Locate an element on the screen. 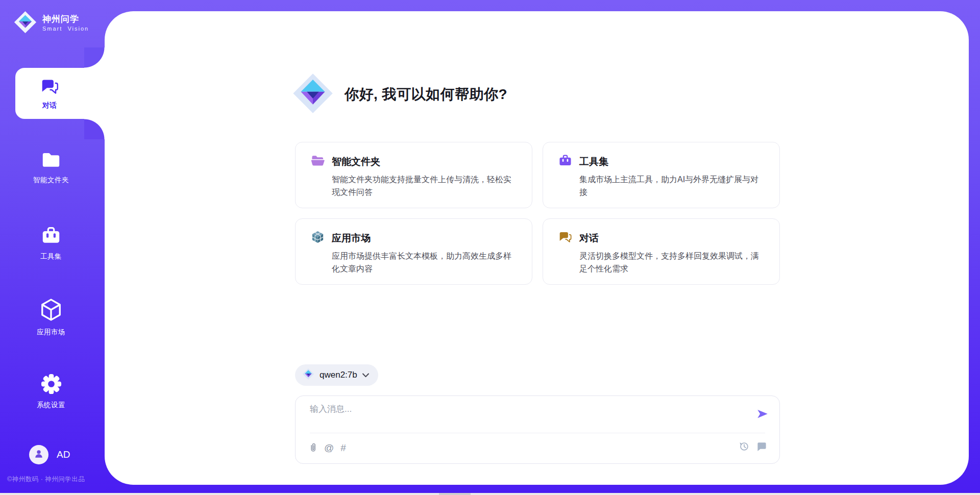 The height and width of the screenshot is (495, 980). scrollbar-thumb is located at coordinates (455, 494).